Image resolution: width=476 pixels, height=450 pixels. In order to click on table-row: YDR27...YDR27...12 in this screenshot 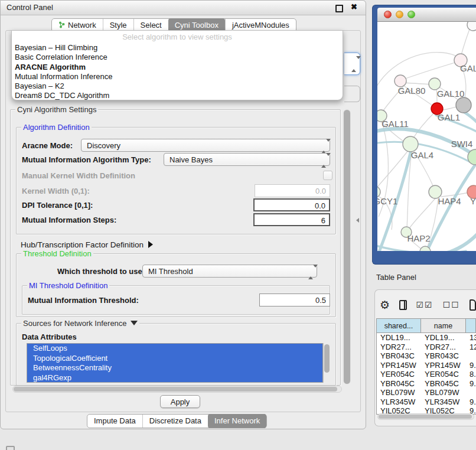, I will do `click(426, 347)`.